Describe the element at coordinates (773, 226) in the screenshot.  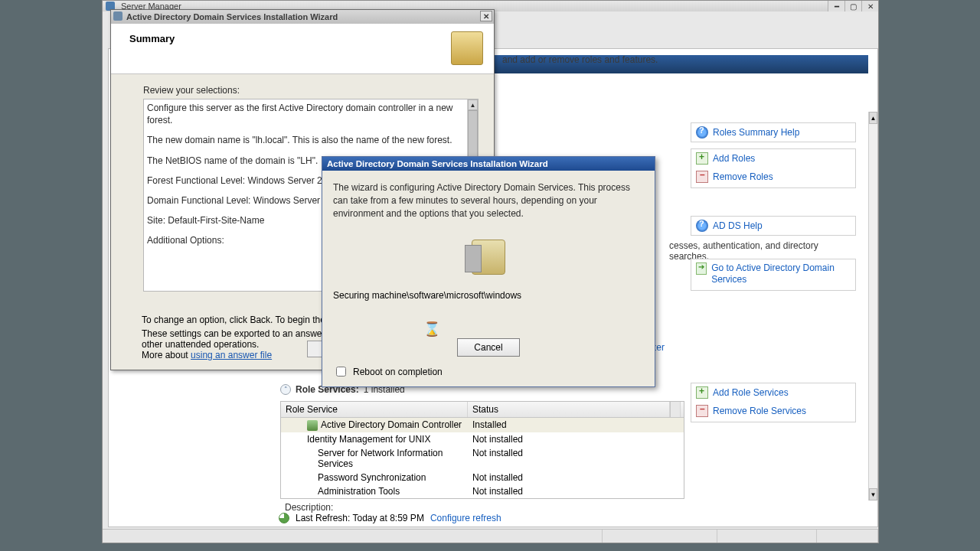
I see `adds-help-link: AD DS Help` at that location.